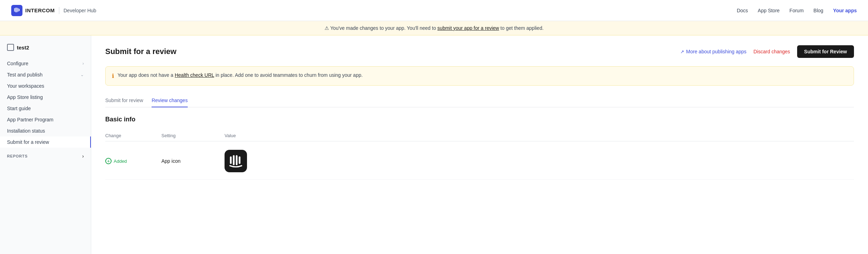 This screenshot has width=868, height=254. What do you see at coordinates (25, 97) in the screenshot?
I see `sidebar-appstore-label: App Store listing` at bounding box center [25, 97].